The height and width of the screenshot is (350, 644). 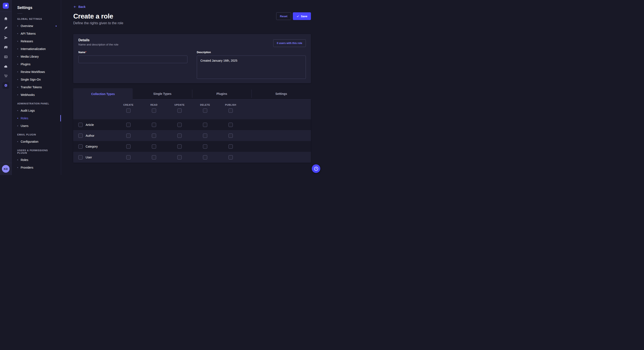 I want to click on sidebar-item-providers: Providers, so click(x=36, y=168).